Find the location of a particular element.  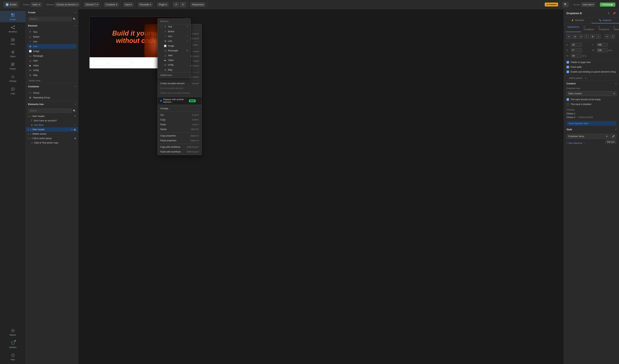

align-bottom-btn: ⇣ is located at coordinates (598, 36).